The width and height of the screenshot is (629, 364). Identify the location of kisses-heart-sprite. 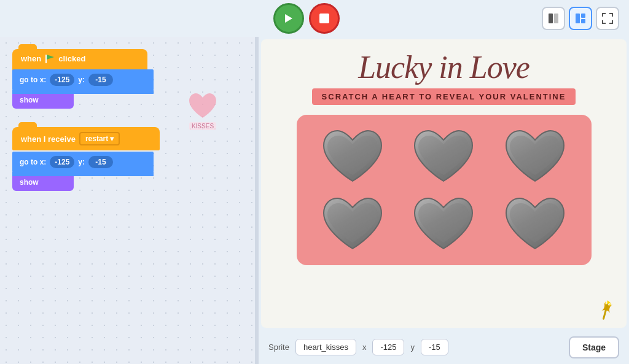
(203, 106).